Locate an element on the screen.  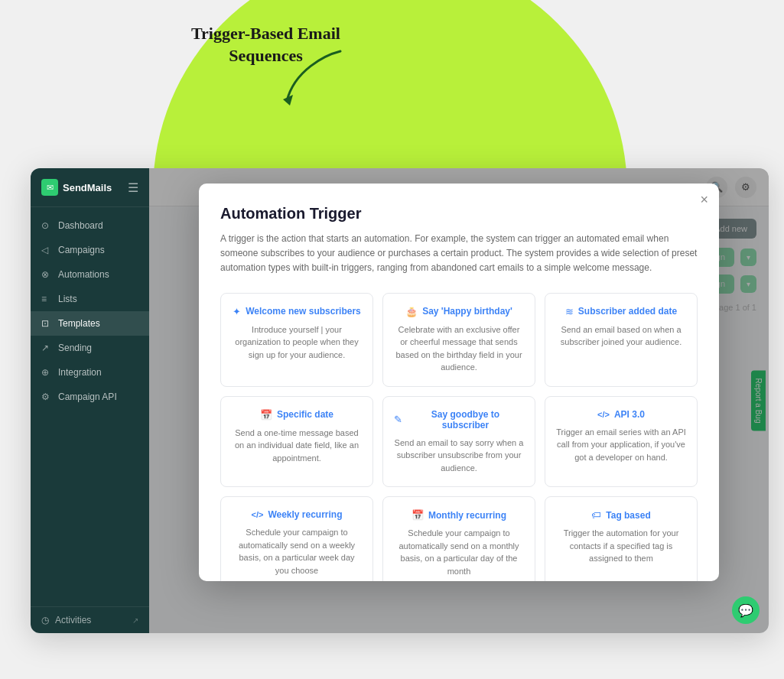
api-desc: Trigger an email series with an API call… is located at coordinates (621, 445).